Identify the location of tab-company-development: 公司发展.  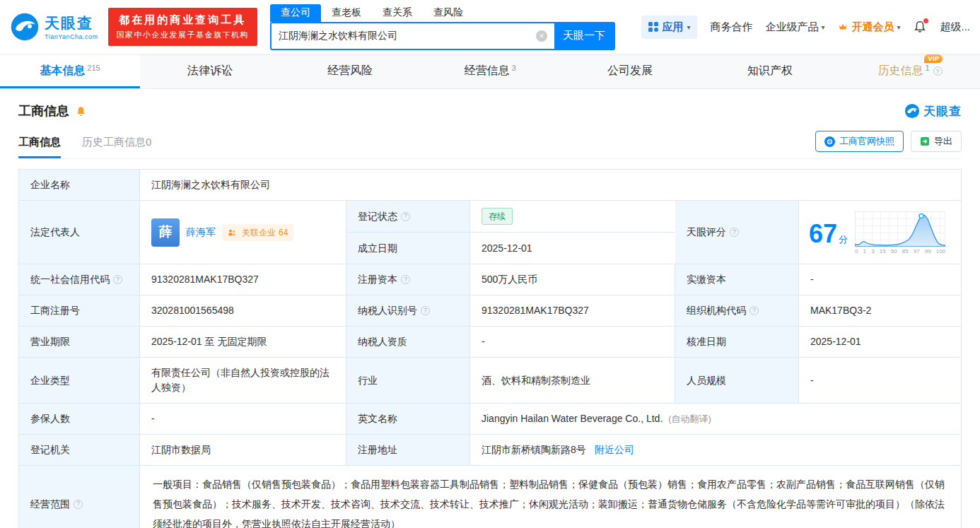
(630, 71).